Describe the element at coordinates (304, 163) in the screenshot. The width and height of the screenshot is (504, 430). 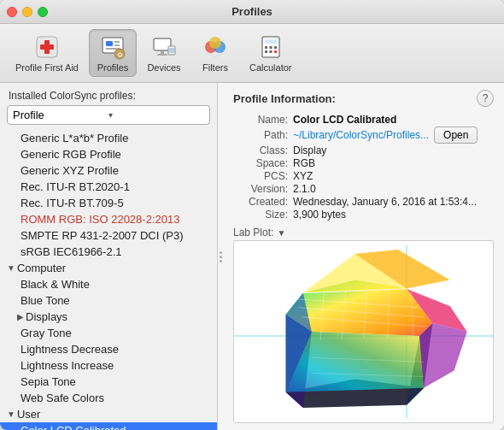
I see `space-value: RGB` at that location.